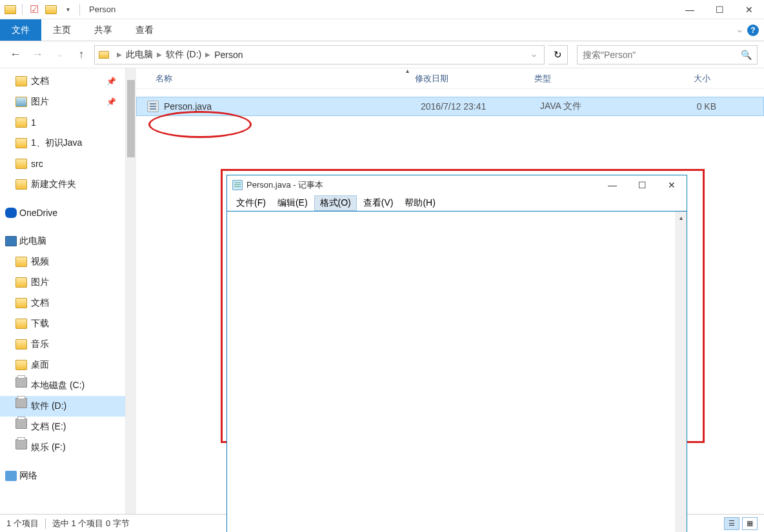 The width and height of the screenshot is (764, 532). What do you see at coordinates (681, 217) in the screenshot?
I see `scroll-up-icon: ▴` at bounding box center [681, 217].